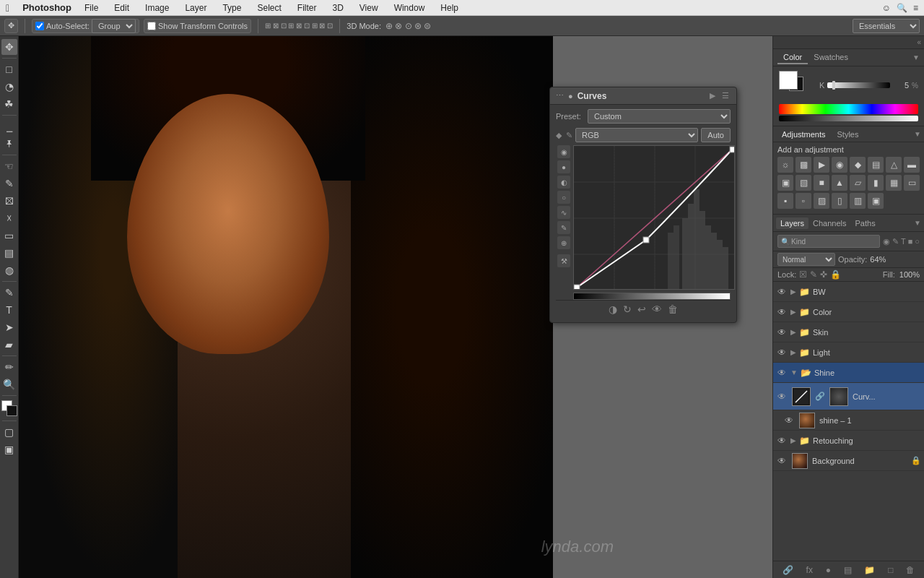 This screenshot has width=924, height=578. I want to click on curves-refresh-icon: ↻, so click(627, 309).